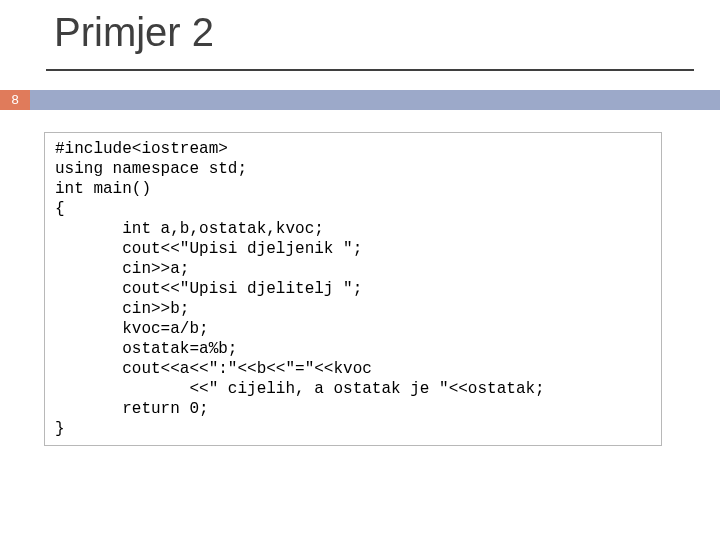  I want to click on header-band, so click(375, 100).